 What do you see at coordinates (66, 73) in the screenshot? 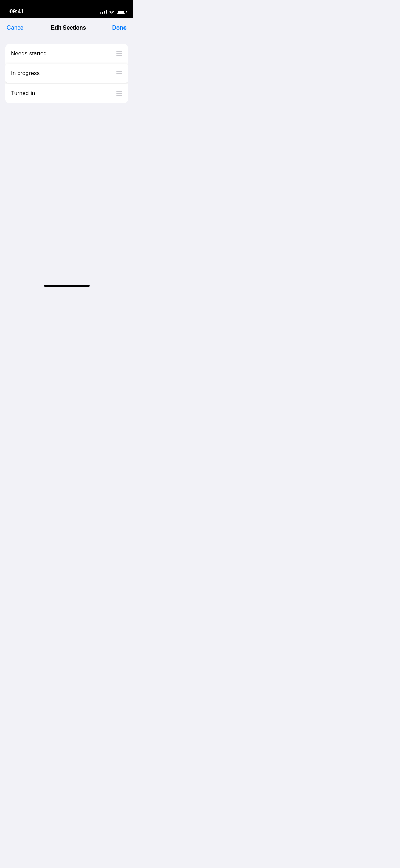
I see `sections-list: Needs started In progress Turned in` at bounding box center [66, 73].